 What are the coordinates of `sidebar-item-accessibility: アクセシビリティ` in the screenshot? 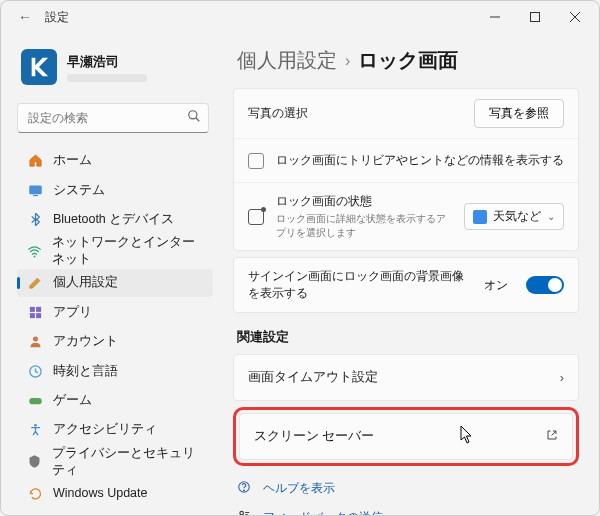 It's located at (115, 430).